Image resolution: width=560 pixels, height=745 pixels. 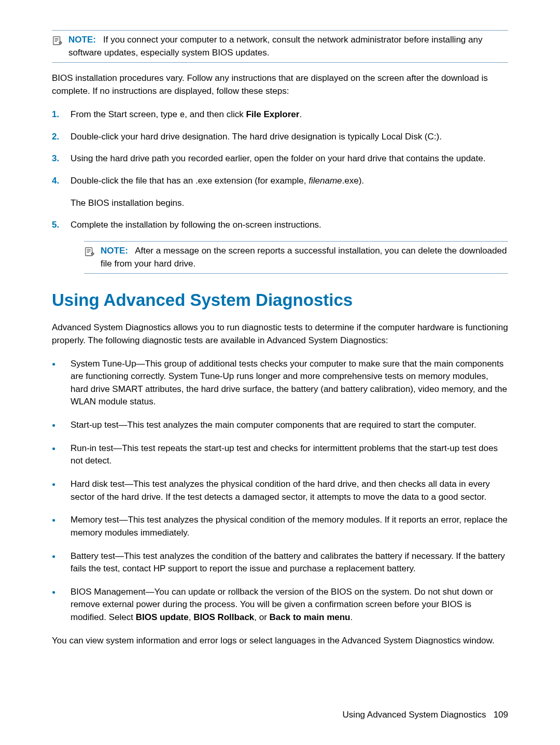 I want to click on section-heading: Using Advanced System Diagnostics, so click(x=280, y=300).